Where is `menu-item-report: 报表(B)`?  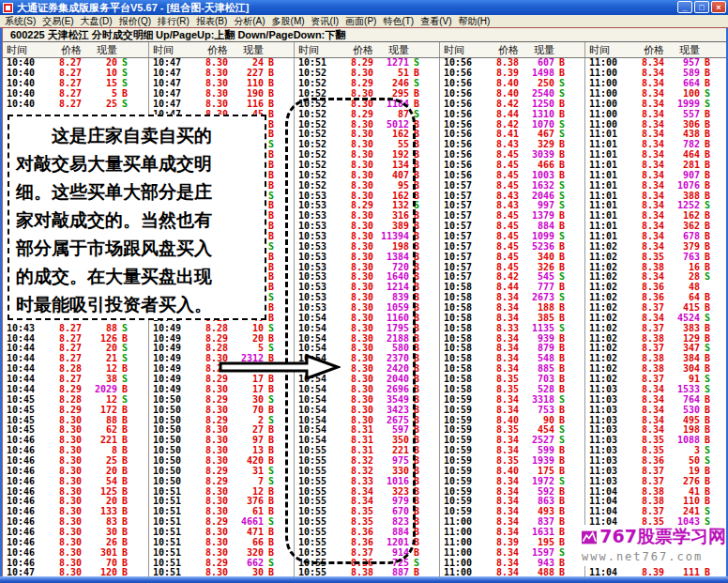
menu-item-report: 报表(B) is located at coordinates (212, 22).